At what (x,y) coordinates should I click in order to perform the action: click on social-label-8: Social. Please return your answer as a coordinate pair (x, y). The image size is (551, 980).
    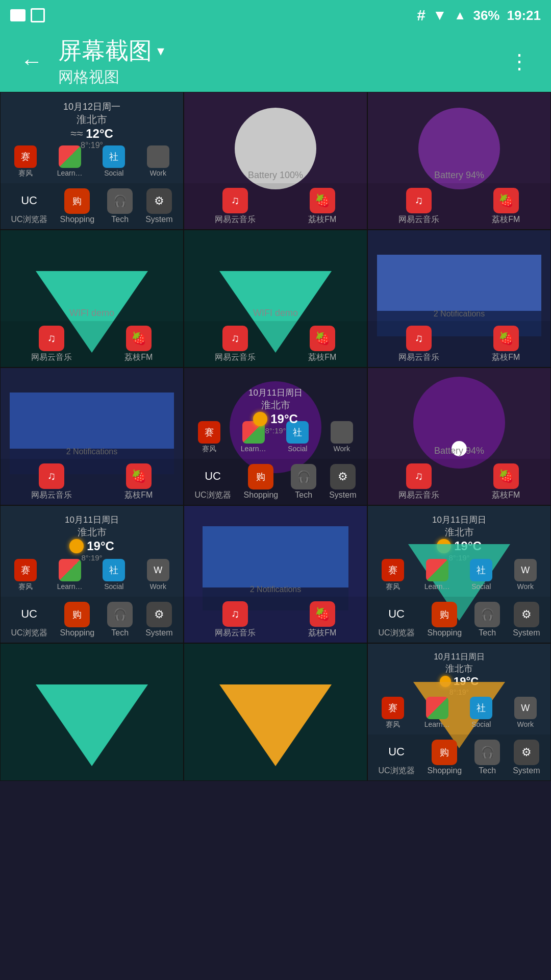
    Looking at the image, I should click on (297, 449).